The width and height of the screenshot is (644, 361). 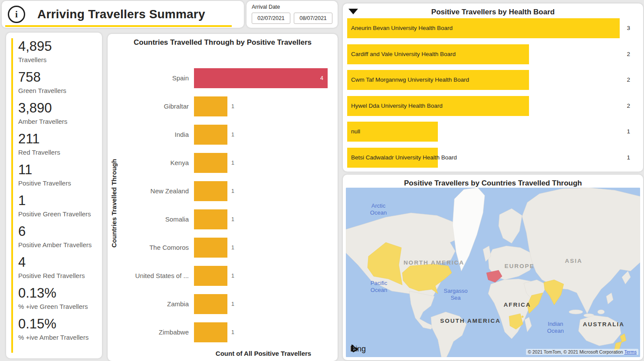 I want to click on bar-zambia, so click(x=211, y=304).